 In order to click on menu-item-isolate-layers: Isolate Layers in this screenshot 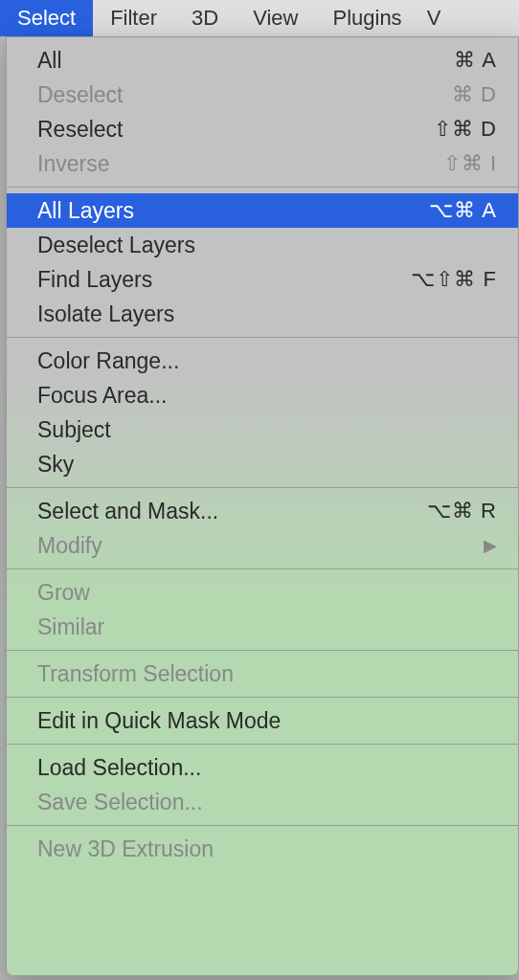, I will do `click(262, 314)`.